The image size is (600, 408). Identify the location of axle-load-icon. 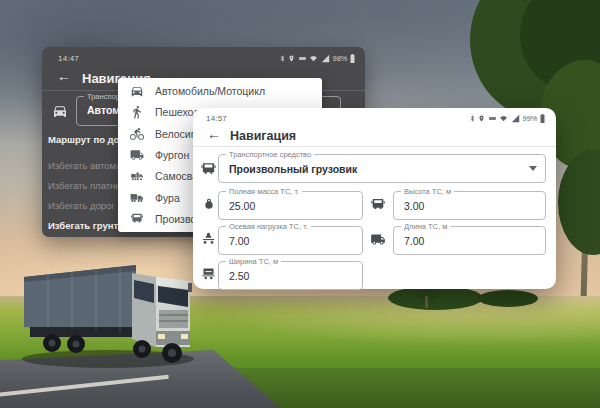
(208, 239).